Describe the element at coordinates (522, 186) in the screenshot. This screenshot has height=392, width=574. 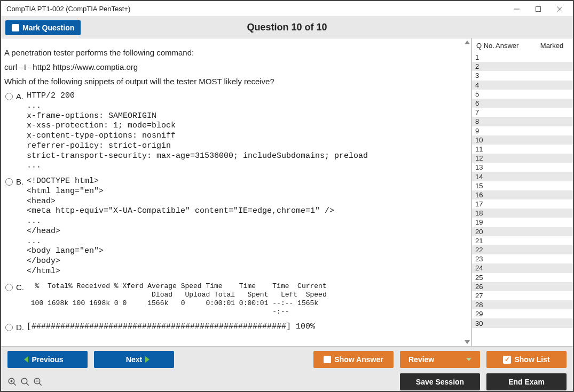
I see `question-row: 15` at that location.